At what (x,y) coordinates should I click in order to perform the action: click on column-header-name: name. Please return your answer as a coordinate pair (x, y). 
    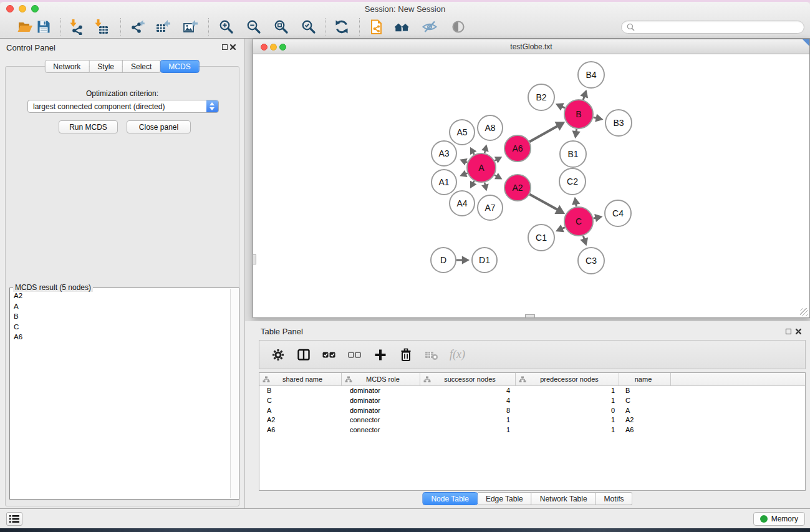
    Looking at the image, I should click on (645, 379).